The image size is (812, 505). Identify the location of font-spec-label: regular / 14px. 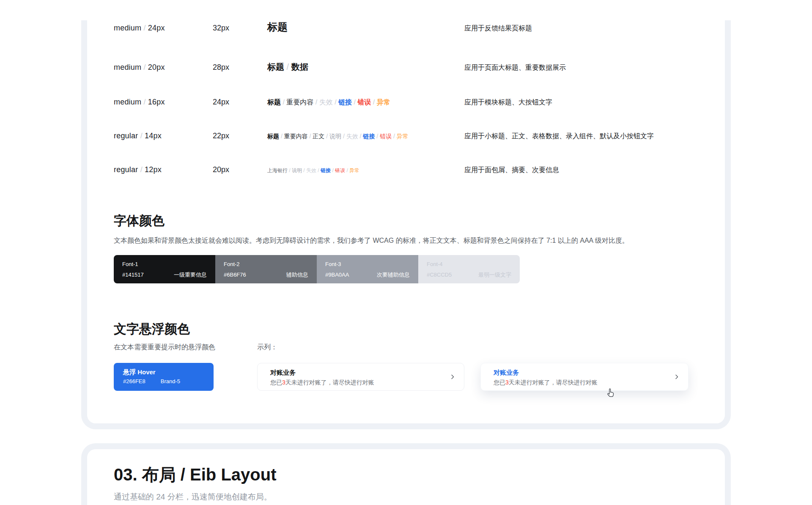
(163, 136).